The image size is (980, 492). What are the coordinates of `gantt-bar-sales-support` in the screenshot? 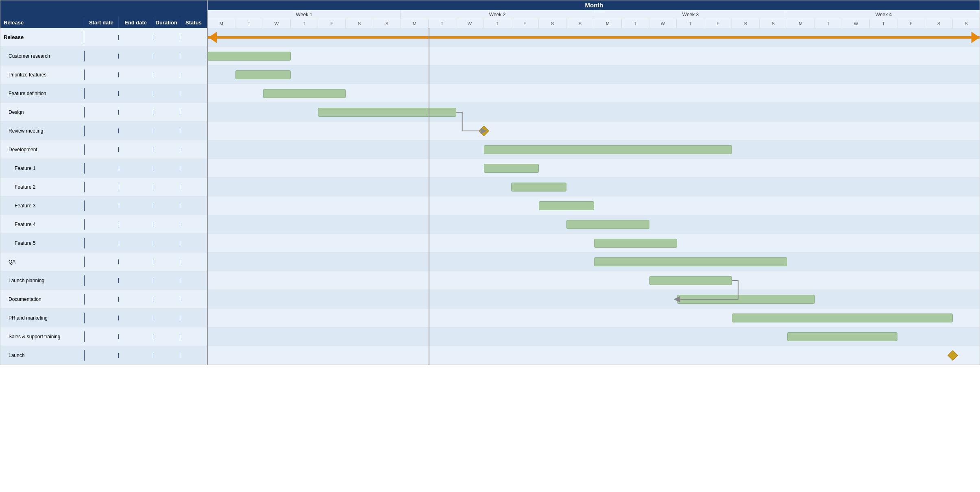 It's located at (843, 337).